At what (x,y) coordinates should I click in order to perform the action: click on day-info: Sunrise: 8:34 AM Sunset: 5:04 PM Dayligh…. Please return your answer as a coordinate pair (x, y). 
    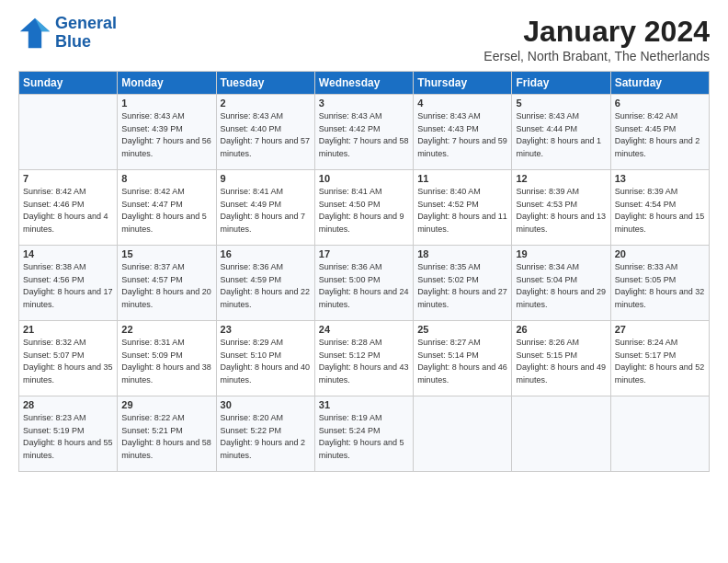
    Looking at the image, I should click on (561, 286).